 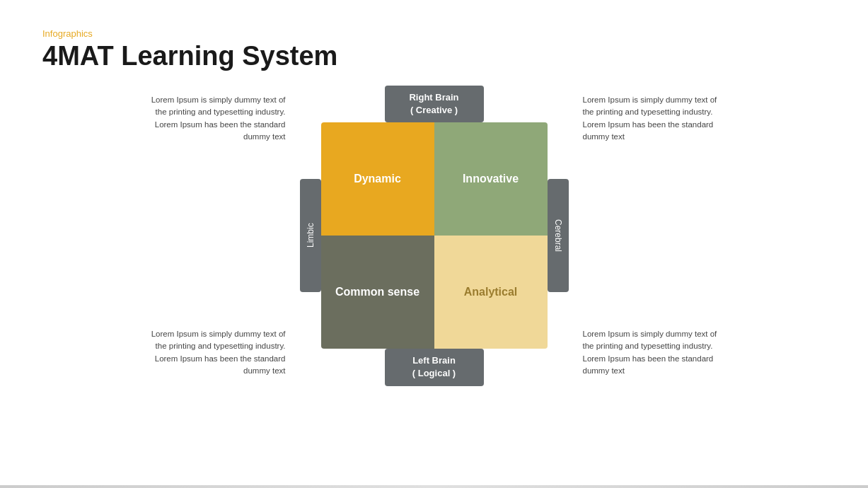 What do you see at coordinates (378, 179) in the screenshot?
I see `quadrant-dynamic: Dynamic` at bounding box center [378, 179].